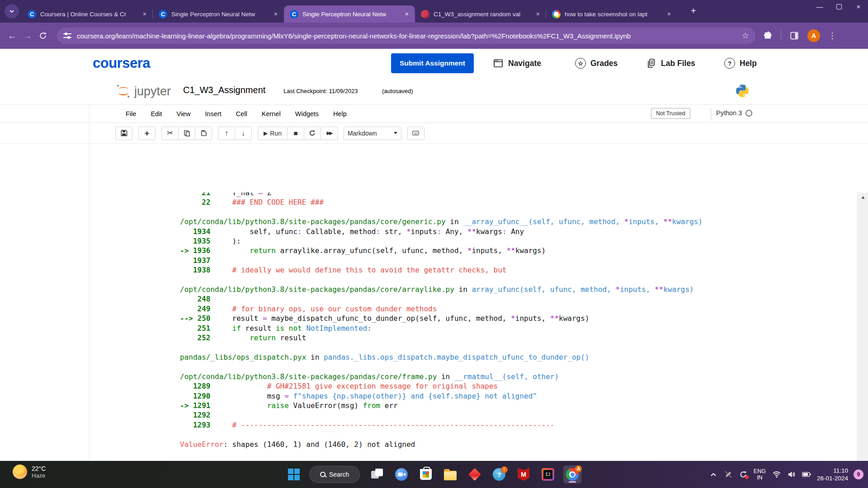 This screenshot has width=868, height=488. Describe the element at coordinates (713, 474) in the screenshot. I see `hidden-icons-button` at that location.